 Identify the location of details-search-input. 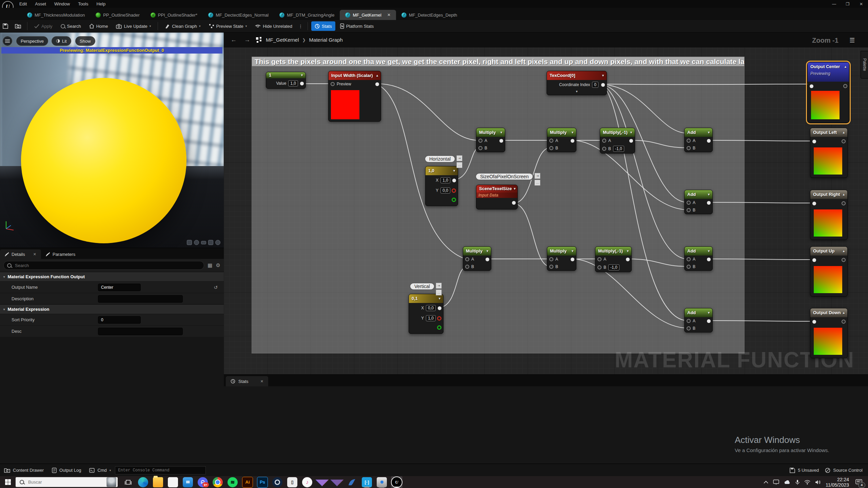
(107, 266).